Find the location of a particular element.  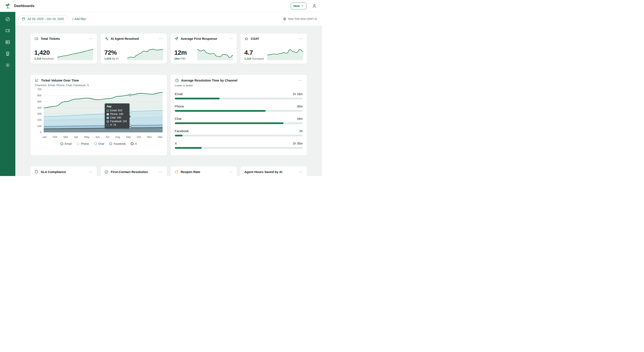

y-axis-label: 600 is located at coordinates (40, 95).